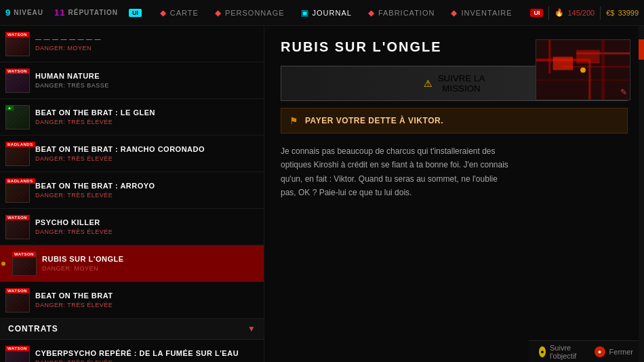 This screenshot has height=362, width=644. What do you see at coordinates (146, 222) in the screenshot?
I see `quest-title-5: PSYCHO KILLER` at bounding box center [146, 222].